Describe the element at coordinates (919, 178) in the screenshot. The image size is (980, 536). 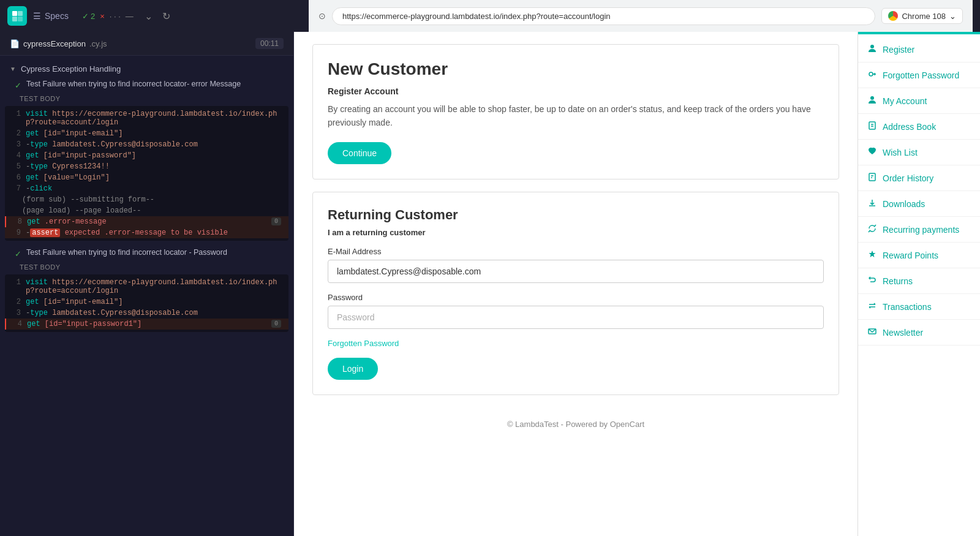
I see `sidebar-item-order-history: Order History` at that location.